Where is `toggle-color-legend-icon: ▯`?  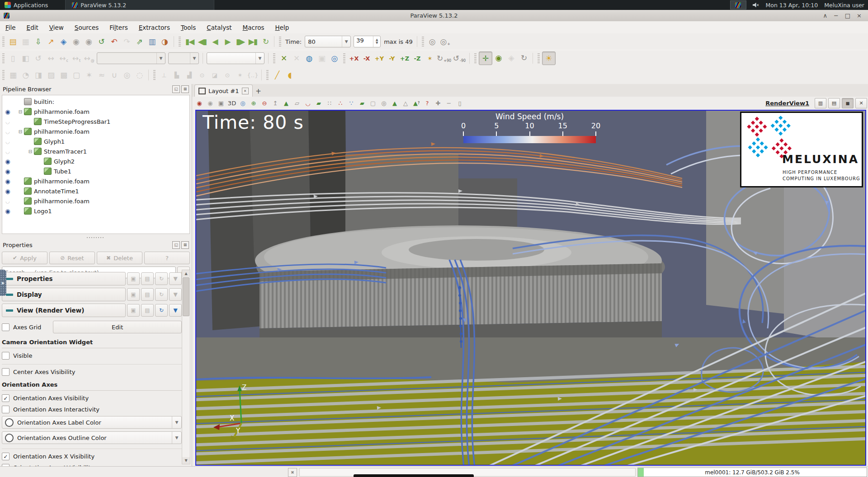
toggle-color-legend-icon: ▯ is located at coordinates (13, 58).